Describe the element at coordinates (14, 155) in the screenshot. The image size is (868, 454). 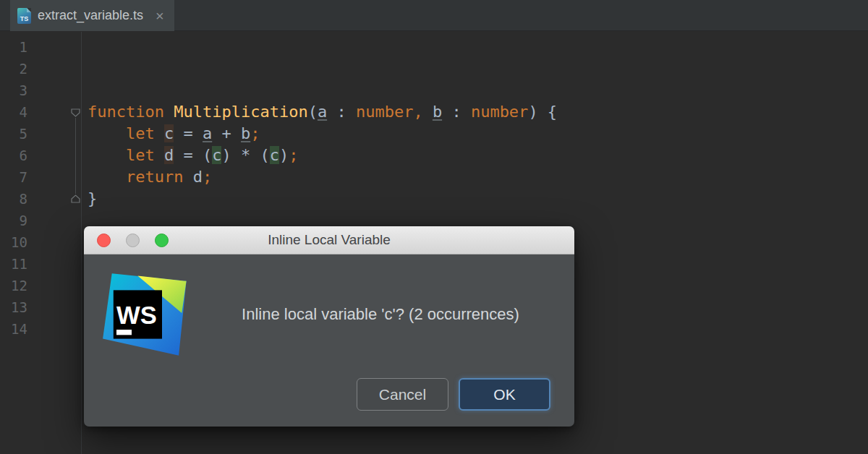
I see `line-number: 6` at that location.